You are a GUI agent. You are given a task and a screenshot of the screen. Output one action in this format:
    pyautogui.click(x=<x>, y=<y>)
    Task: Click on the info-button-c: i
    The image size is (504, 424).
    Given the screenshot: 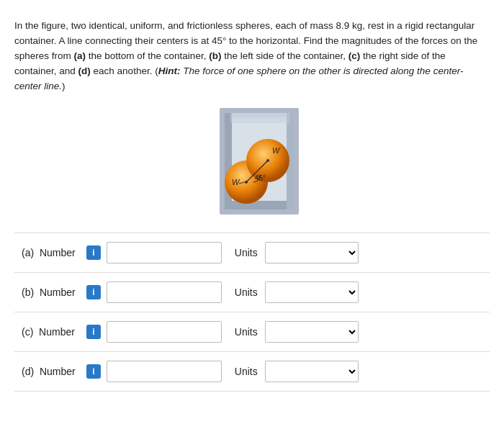 What is the action you would take?
    pyautogui.click(x=94, y=332)
    